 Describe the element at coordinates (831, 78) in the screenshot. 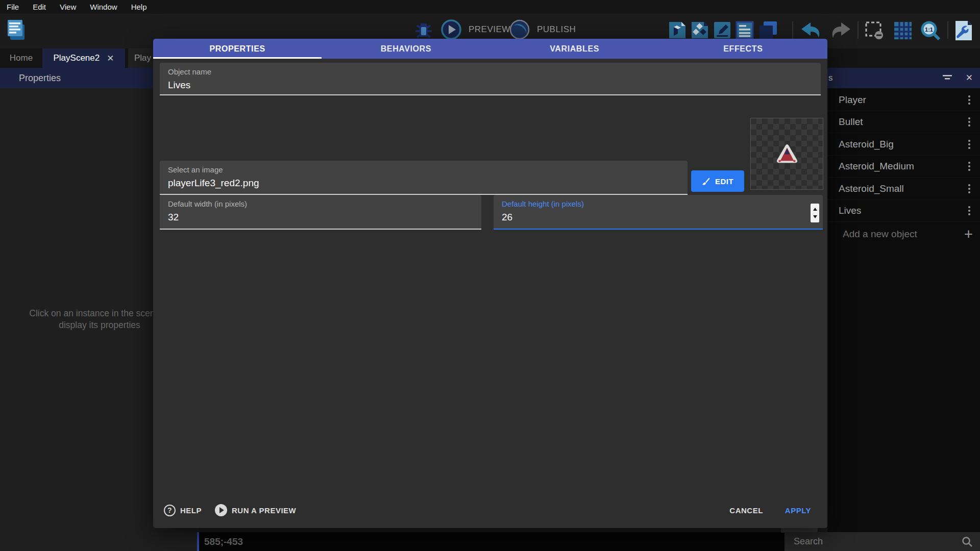

I see `objects-panel-title-visible: s` at that location.